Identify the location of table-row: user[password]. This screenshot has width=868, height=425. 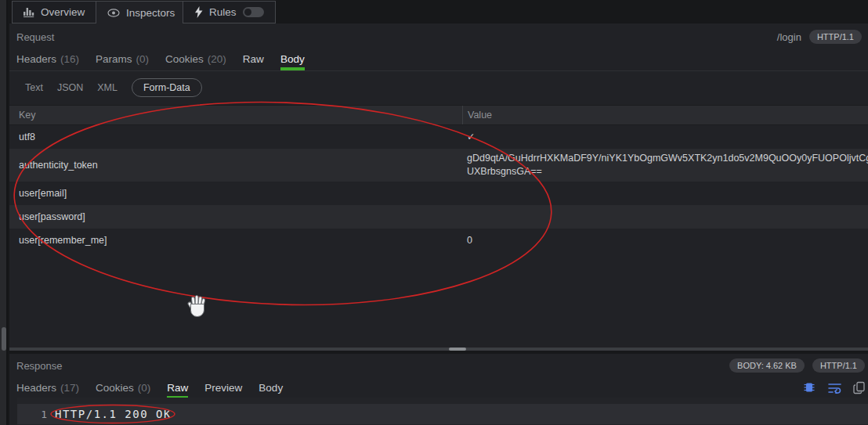
(439, 217).